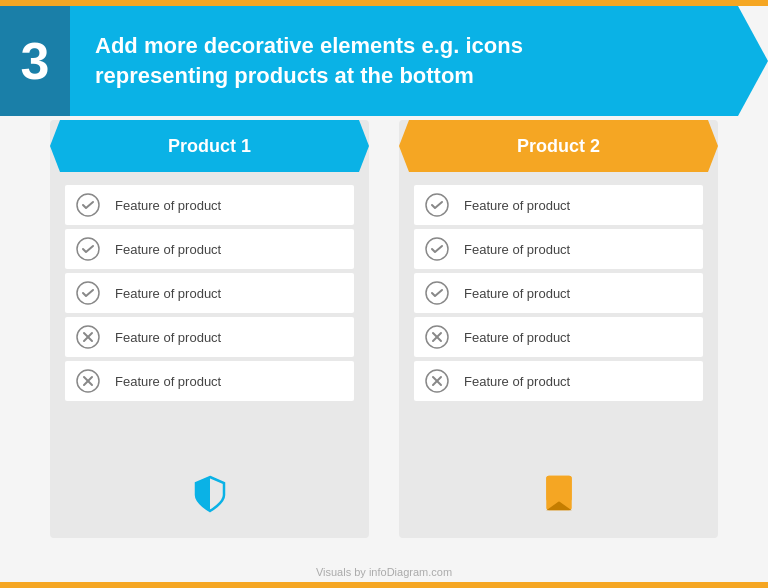 Image resolution: width=768 pixels, height=588 pixels. I want to click on header-title: Add more decorative elements e.g. iconsr…, so click(309, 60).